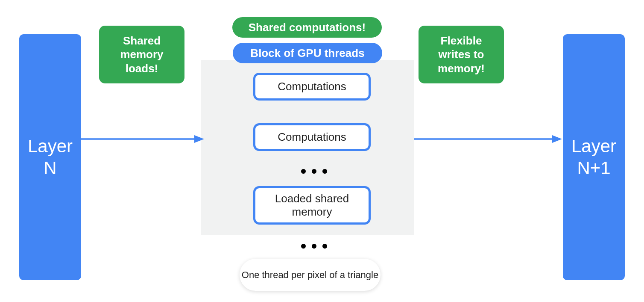  What do you see at coordinates (312, 86) in the screenshot?
I see `ibox1-text: Computations` at bounding box center [312, 86].